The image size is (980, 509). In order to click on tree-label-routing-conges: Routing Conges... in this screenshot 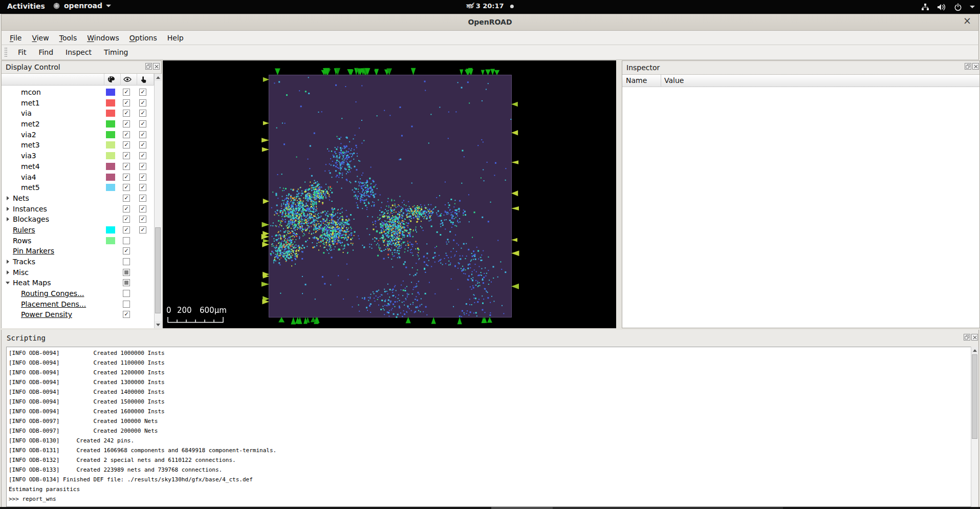, I will do `click(52, 293)`.